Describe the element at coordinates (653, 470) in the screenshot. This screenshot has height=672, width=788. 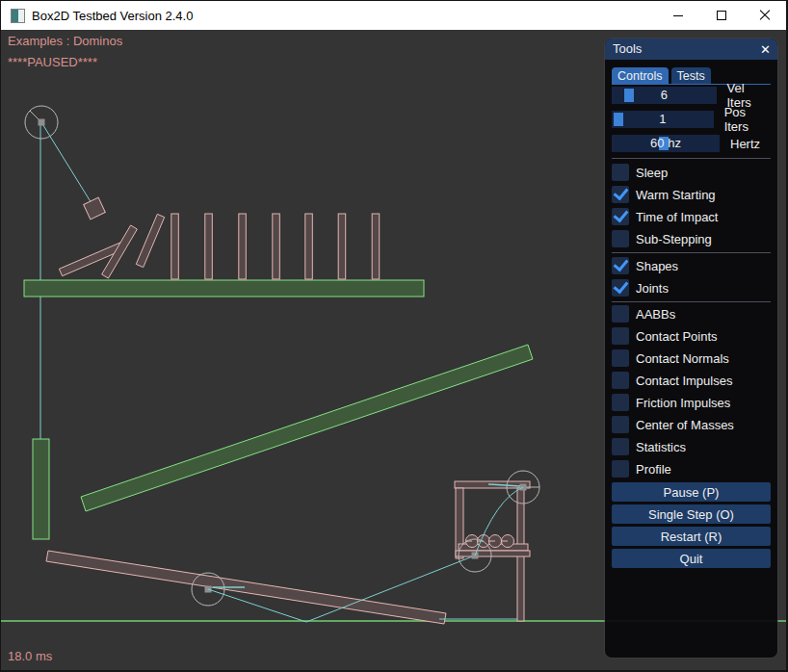
I see `checkbox-label: Profile` at that location.